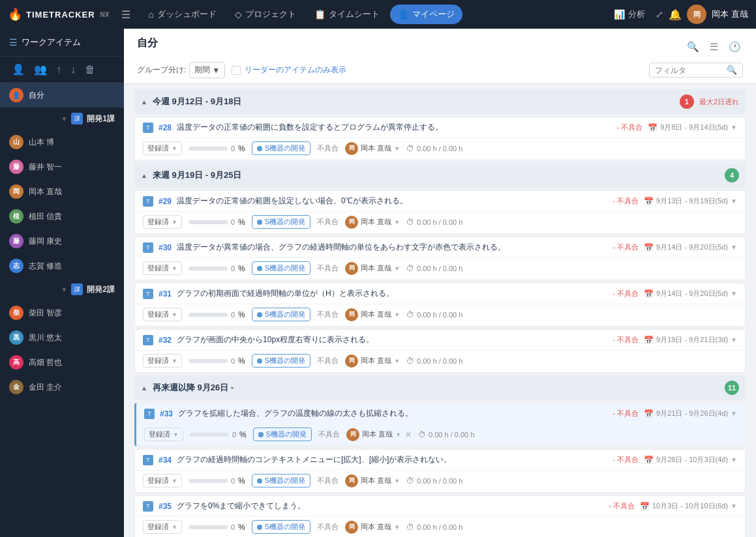  Describe the element at coordinates (46, 387) in the screenshot. I see `kaneda-name: 金田 圭介` at that location.